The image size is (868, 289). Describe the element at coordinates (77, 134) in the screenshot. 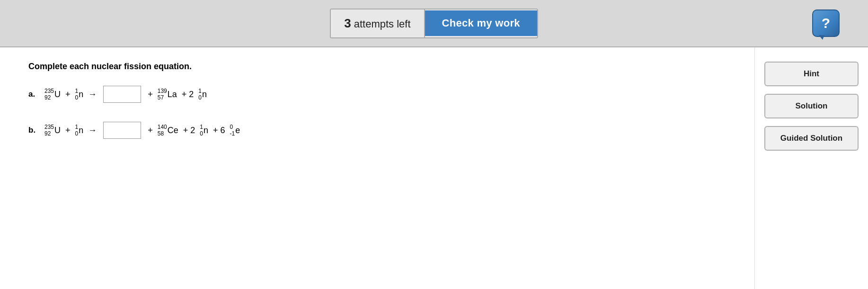

I see `n1-atomic-b: 0` at that location.